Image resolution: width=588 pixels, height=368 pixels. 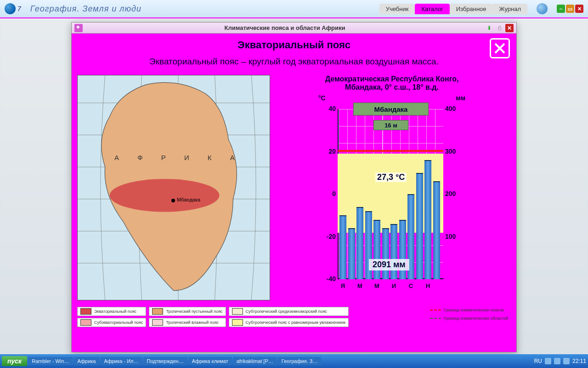 I want to click on month-tick: И, so click(x=394, y=286).